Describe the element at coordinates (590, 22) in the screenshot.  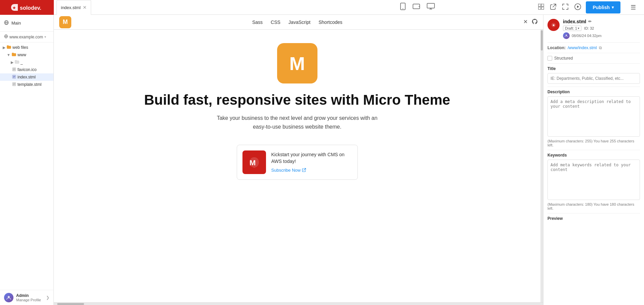
I see `edit-filename-icon: ✏` at that location.